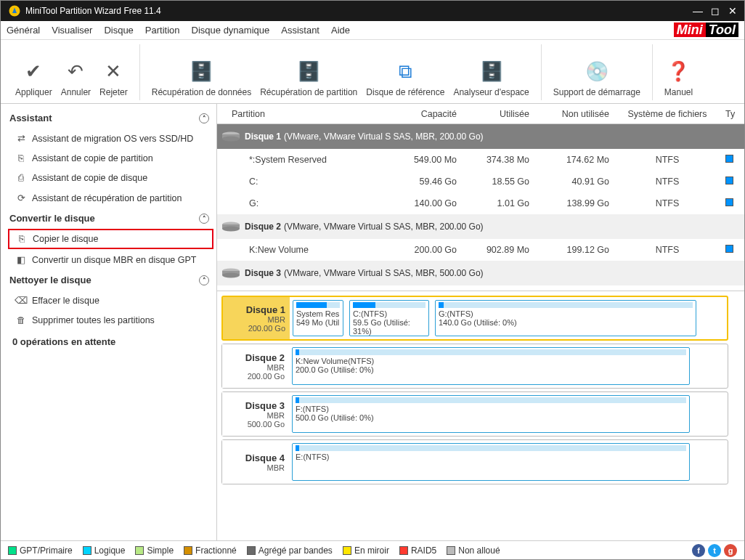  I want to click on sidebar-item-label: Assistant de récupération de partition, so click(107, 198).